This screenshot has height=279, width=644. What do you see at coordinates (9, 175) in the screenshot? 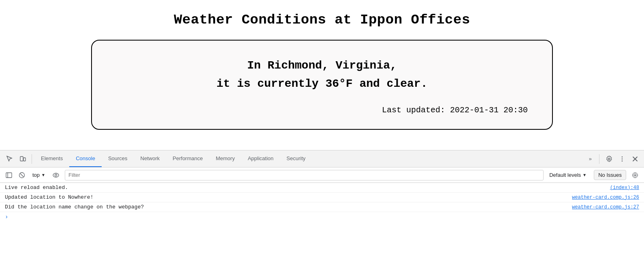
I see `console-sidebar-toggle` at bounding box center [9, 175].